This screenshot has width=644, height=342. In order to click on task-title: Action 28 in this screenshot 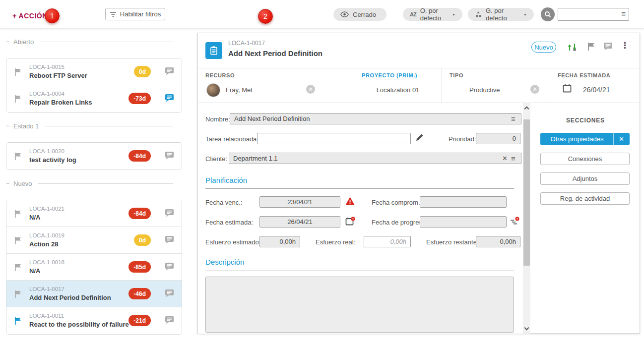, I will do `click(44, 244)`.